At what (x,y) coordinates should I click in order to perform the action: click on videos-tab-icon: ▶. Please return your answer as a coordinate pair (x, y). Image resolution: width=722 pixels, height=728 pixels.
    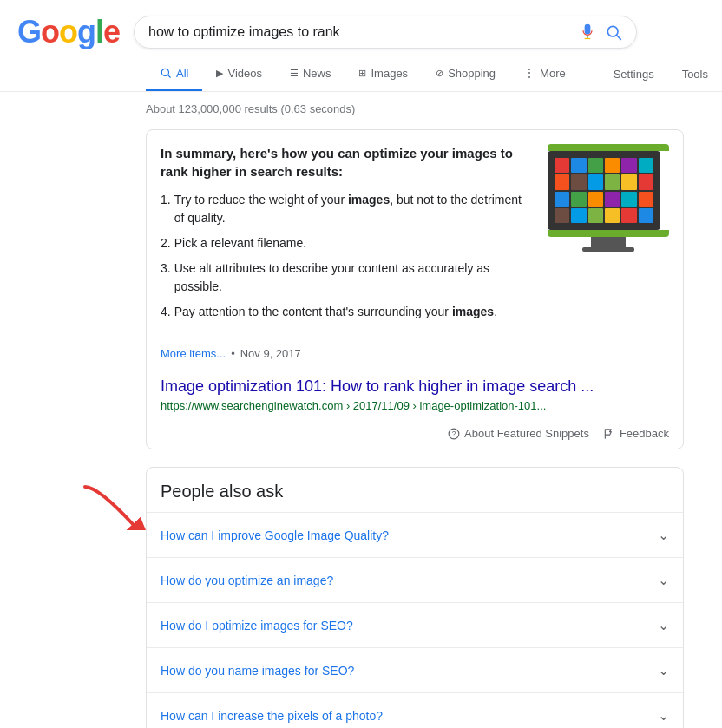
    Looking at the image, I should click on (220, 73).